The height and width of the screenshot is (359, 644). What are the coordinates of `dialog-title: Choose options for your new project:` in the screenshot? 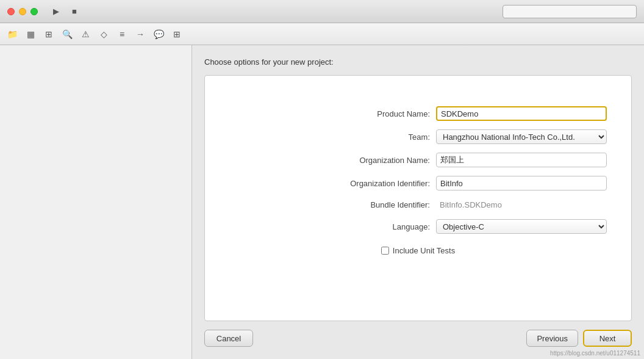 It's located at (418, 62).